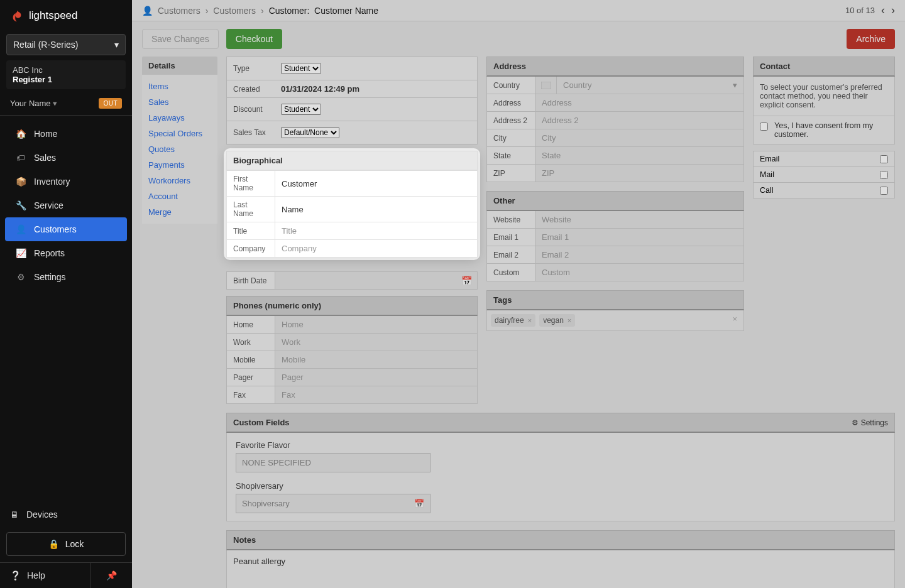  Describe the element at coordinates (561, 540) in the screenshot. I see `notes-header: Notes` at that location.